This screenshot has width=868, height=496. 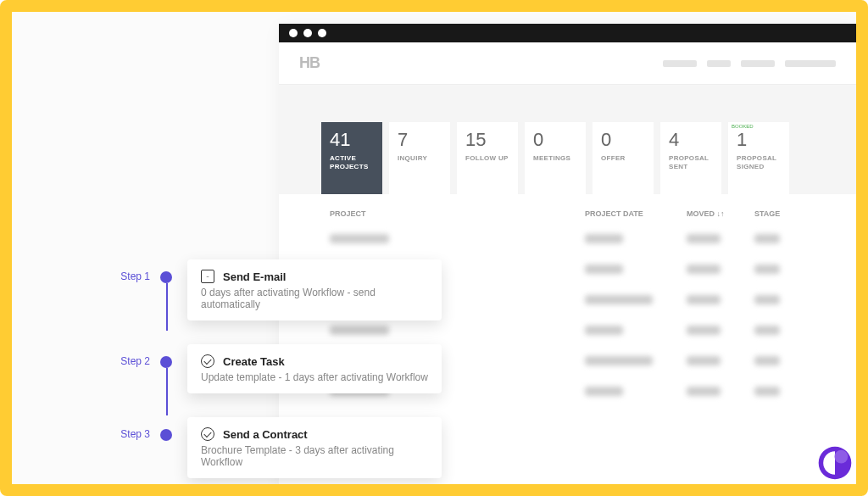 What do you see at coordinates (458, 214) in the screenshot?
I see `th-project: PROJECT` at bounding box center [458, 214].